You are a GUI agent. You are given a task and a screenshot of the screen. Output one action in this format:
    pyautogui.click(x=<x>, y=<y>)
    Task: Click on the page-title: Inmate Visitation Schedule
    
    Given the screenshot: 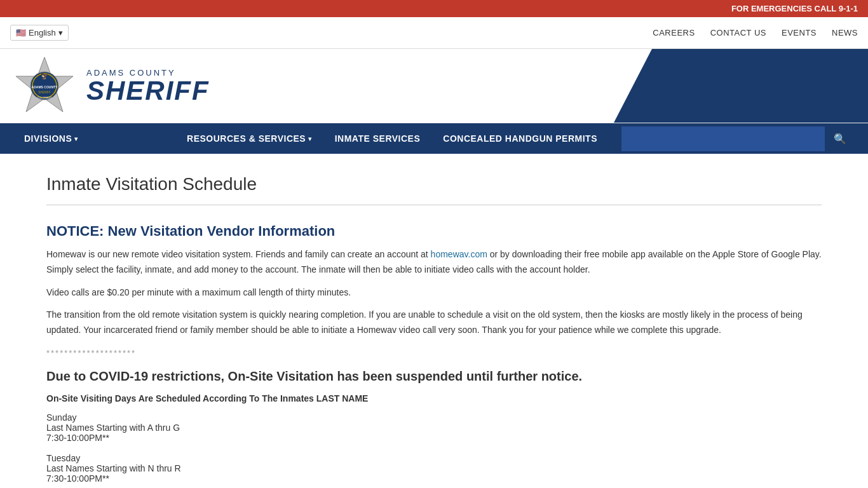 What is the action you would take?
    pyautogui.click(x=434, y=184)
    